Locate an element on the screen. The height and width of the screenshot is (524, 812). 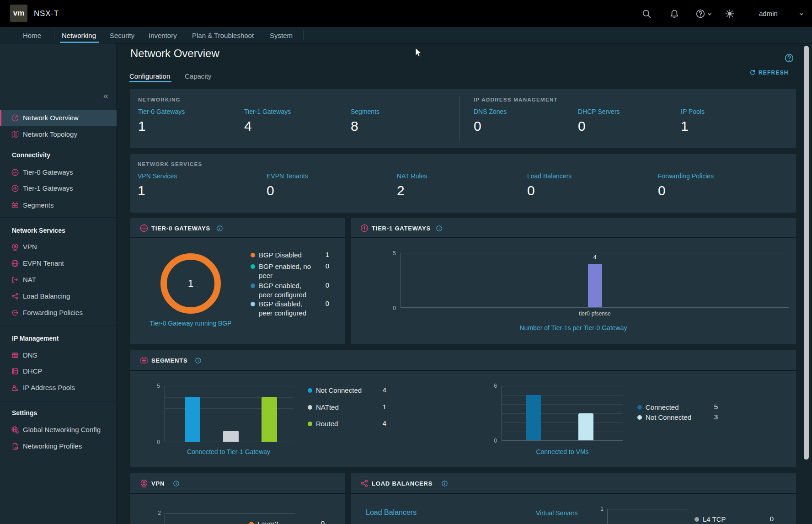
legend-label: Connected is located at coordinates (677, 407).